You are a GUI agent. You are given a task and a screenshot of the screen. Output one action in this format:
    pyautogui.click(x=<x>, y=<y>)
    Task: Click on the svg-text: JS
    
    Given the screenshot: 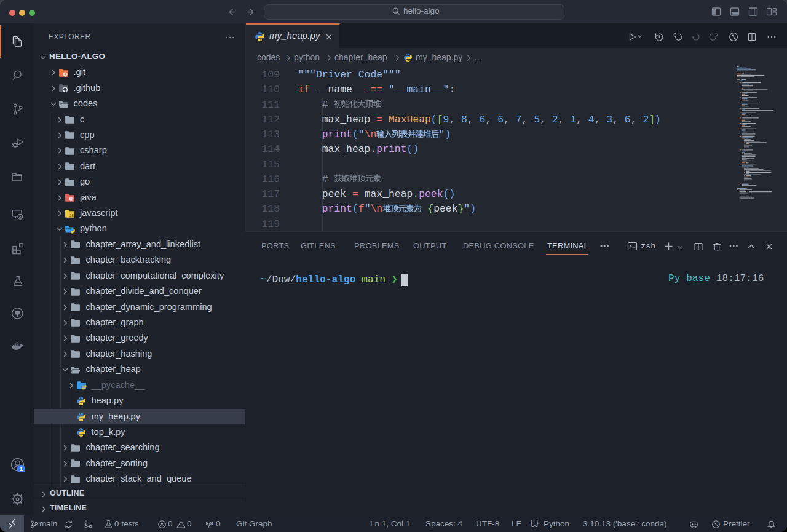 What is the action you would take?
    pyautogui.click(x=71, y=215)
    